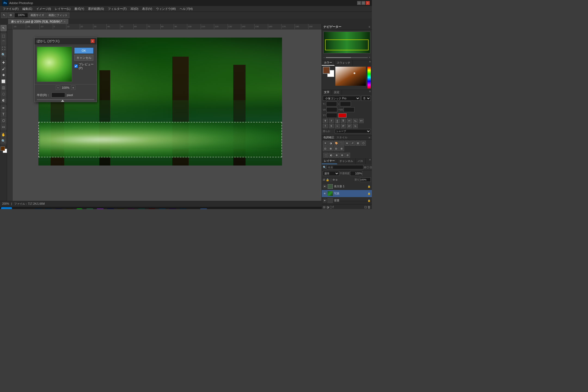 The image size is (588, 392). What do you see at coordinates (66, 100) in the screenshot?
I see `radius-slider` at bounding box center [66, 100].